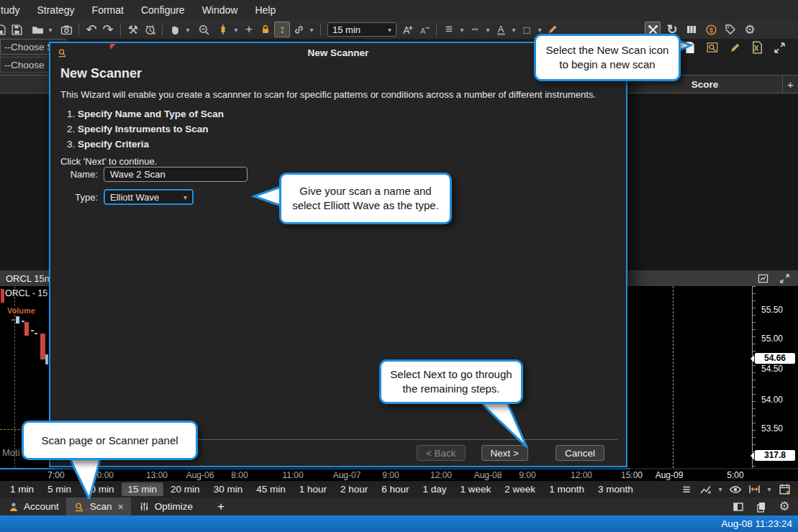  What do you see at coordinates (135, 197) in the screenshot?
I see `scan-type-value: Elliott Wave` at bounding box center [135, 197].